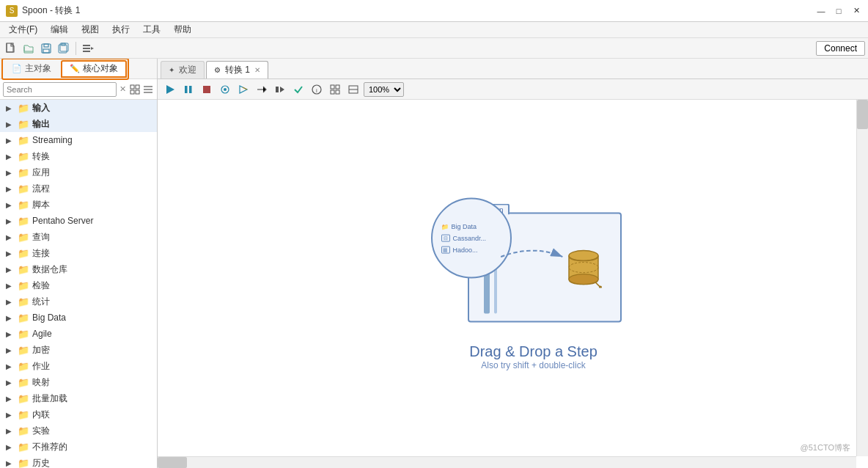  I want to click on menu-edit: 编辑, so click(59, 29).